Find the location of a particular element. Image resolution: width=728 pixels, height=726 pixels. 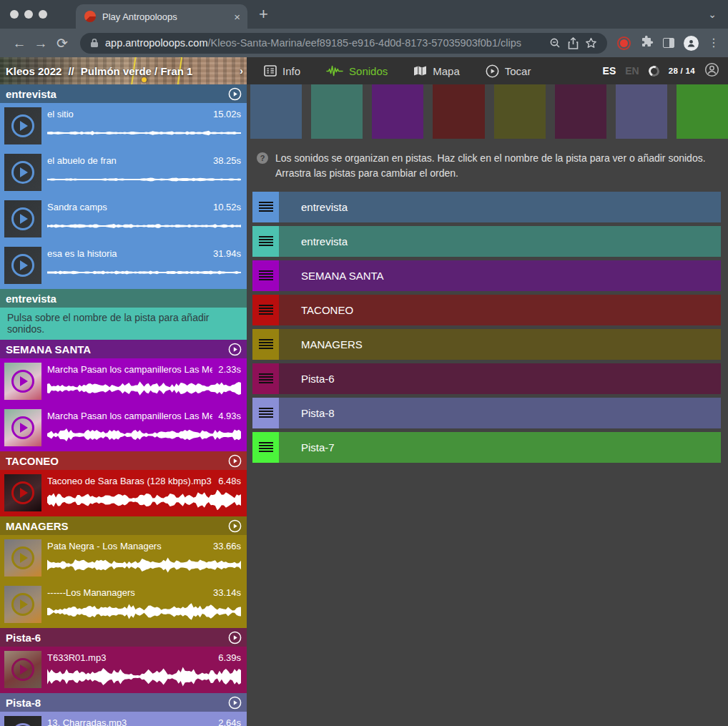

account-icon is located at coordinates (712, 72).